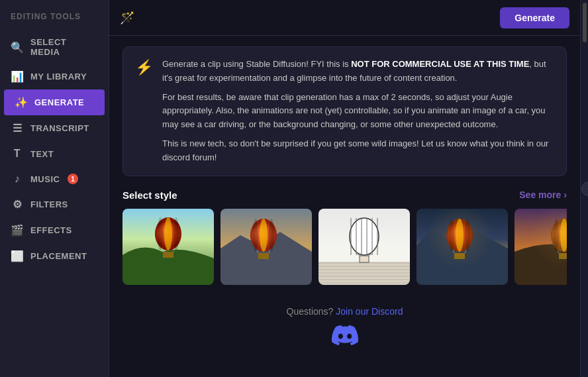 This screenshot has height=377, width=588. Describe the element at coordinates (54, 18) in the screenshot. I see `sidebar-title: EDITING TOOLS` at that location.